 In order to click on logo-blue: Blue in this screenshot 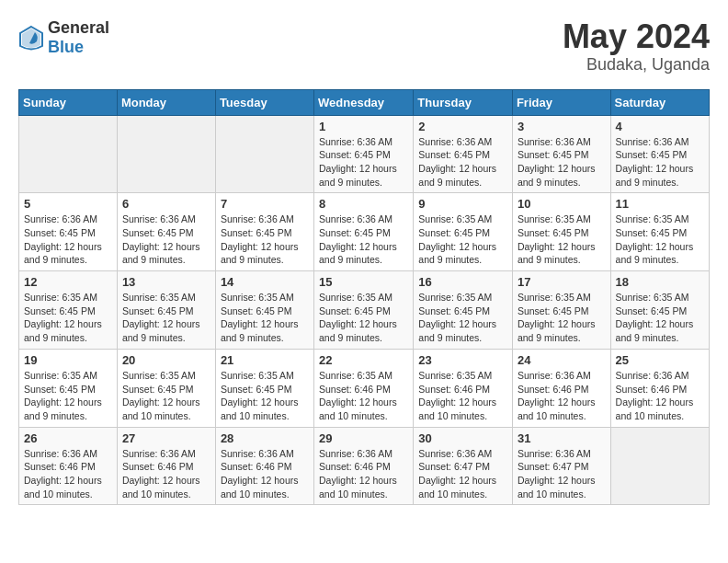, I will do `click(66, 47)`.